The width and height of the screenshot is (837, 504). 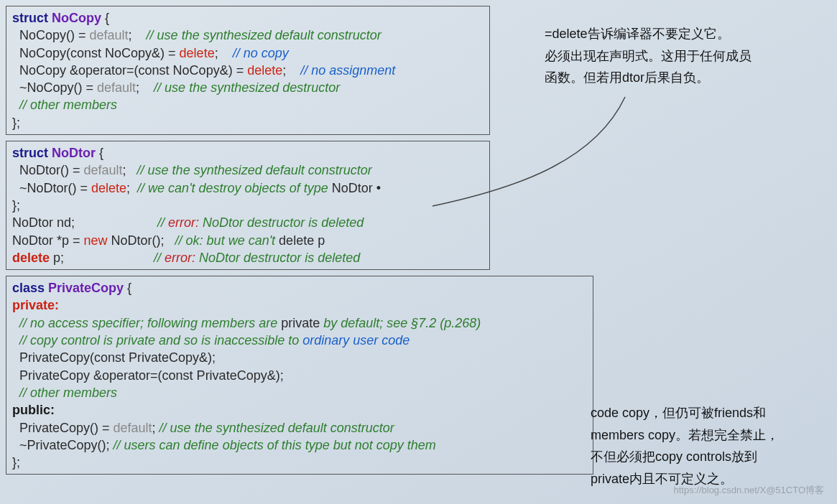 What do you see at coordinates (247, 88) in the screenshot?
I see `comment: // use the synthesized destructor` at bounding box center [247, 88].